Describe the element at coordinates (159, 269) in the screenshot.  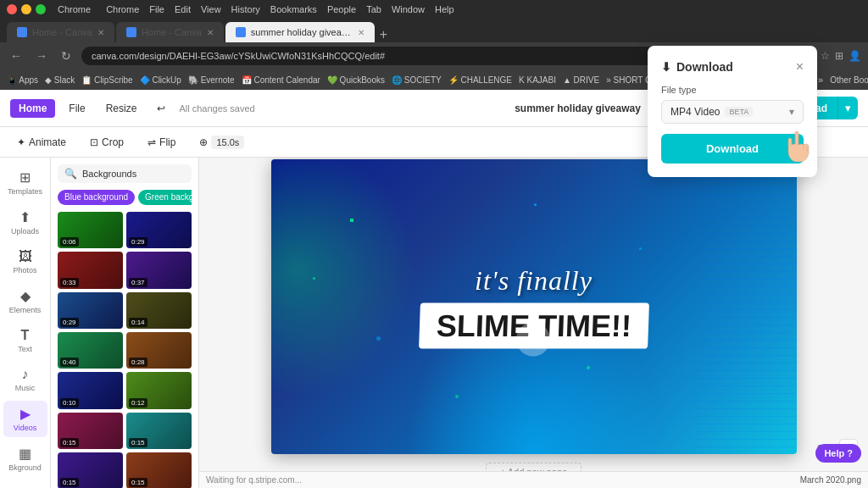
I see `video-thumb-4: 0:37` at that location.